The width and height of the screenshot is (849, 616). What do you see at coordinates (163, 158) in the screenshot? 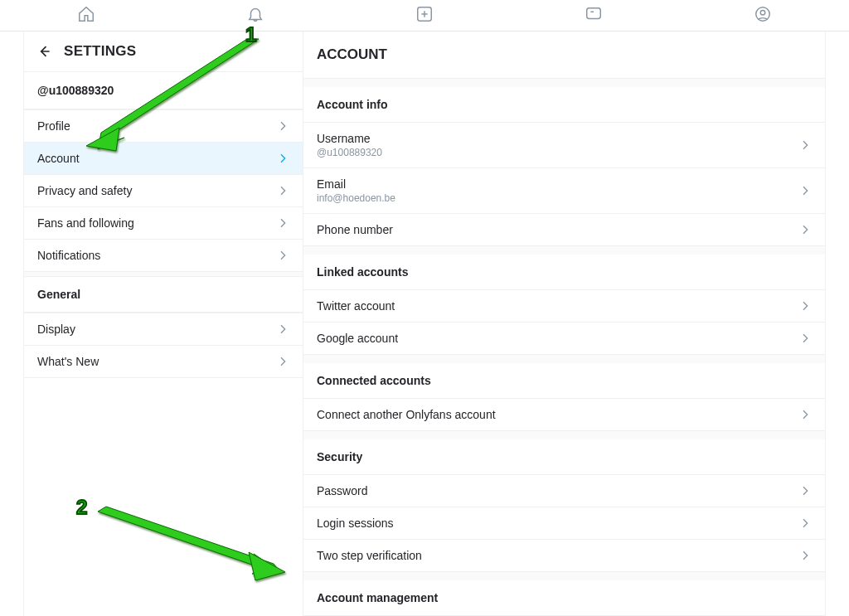
I see `sidebar-item-account: Account` at bounding box center [163, 158].